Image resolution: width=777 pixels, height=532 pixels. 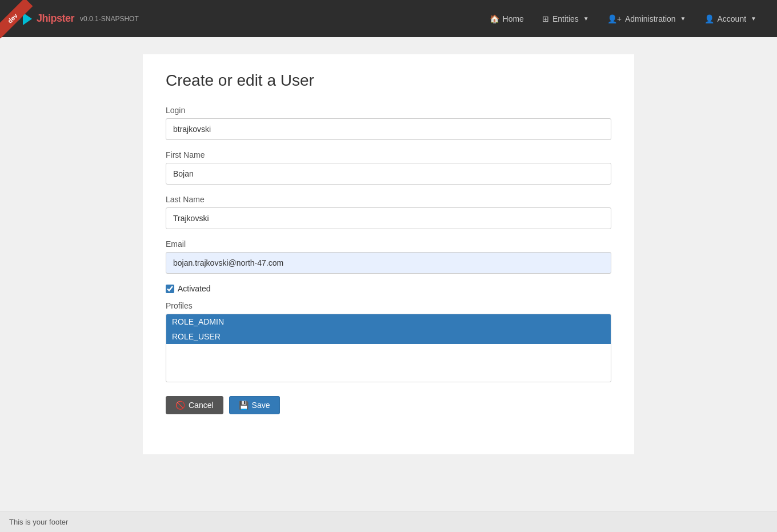 What do you see at coordinates (566, 18) in the screenshot?
I see `nav-item-entities: ⊞ Entities ▼` at bounding box center [566, 18].